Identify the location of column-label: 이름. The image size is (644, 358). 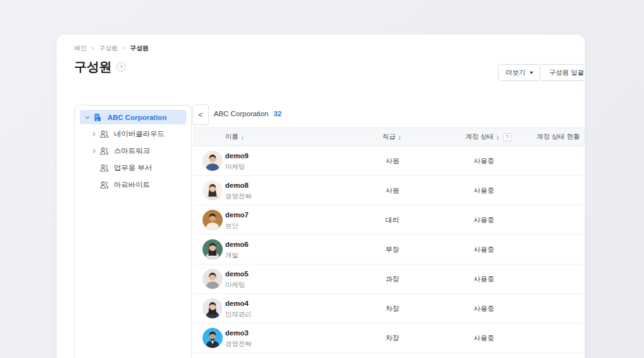
(231, 137).